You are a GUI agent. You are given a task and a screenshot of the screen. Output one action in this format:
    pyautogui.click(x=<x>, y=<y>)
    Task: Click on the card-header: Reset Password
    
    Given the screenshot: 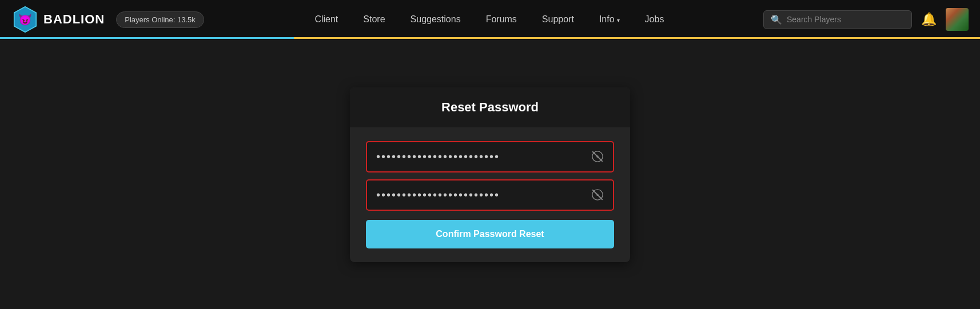 What is the action you would take?
    pyautogui.click(x=490, y=107)
    